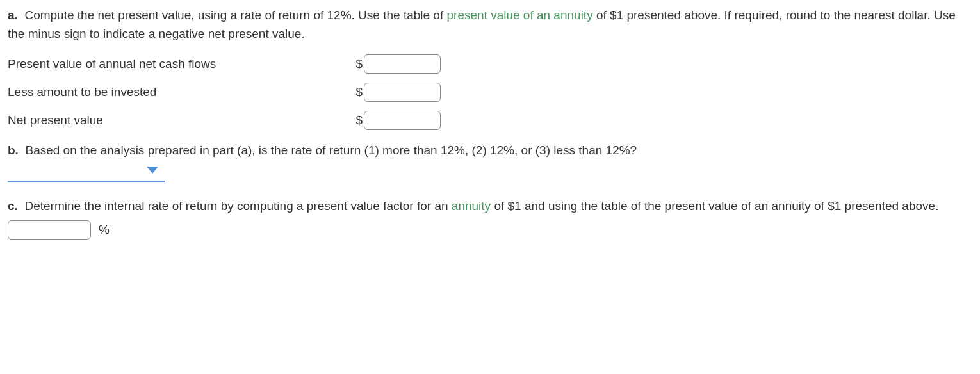 This screenshot has height=374, width=980. What do you see at coordinates (519, 15) in the screenshot?
I see `pv-annuity-link: present value of an annuity` at bounding box center [519, 15].